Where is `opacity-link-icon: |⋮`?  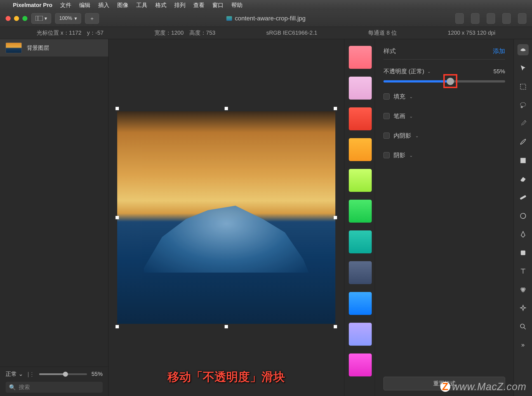
opacity-link-icon: |⋮ is located at coordinates (31, 374).